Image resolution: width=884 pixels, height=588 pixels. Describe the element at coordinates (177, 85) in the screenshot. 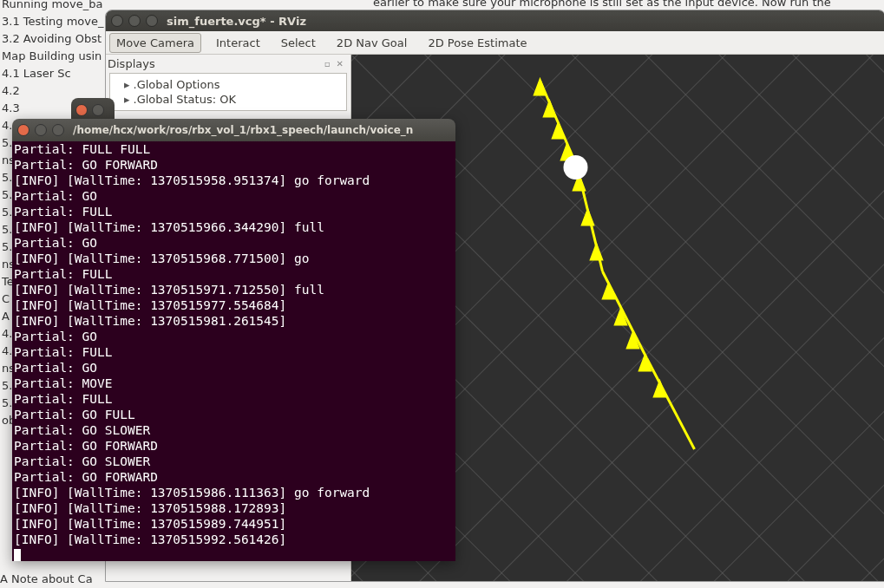

I see `tree-item-label: .Global Options` at that location.